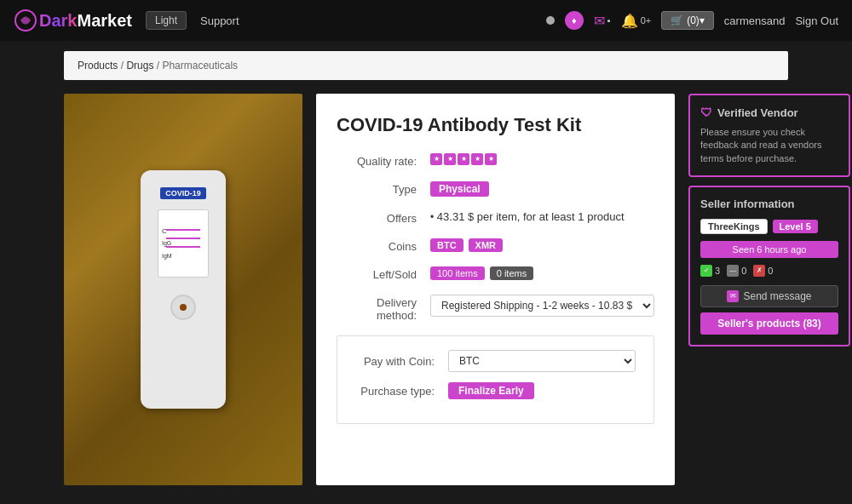 This screenshot has height=504, width=852. What do you see at coordinates (58, 20) in the screenshot?
I see `logo-dark: Dark` at bounding box center [58, 20].